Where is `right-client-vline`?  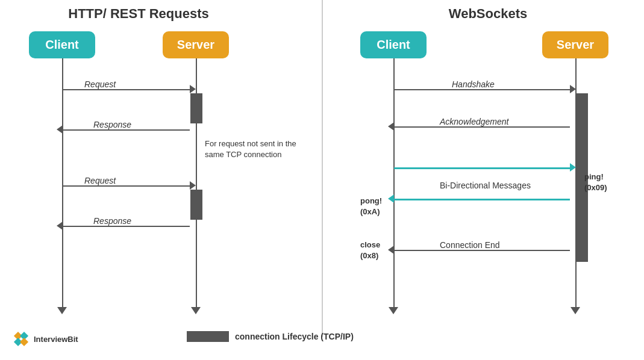 right-client-vline is located at coordinates (394, 185).